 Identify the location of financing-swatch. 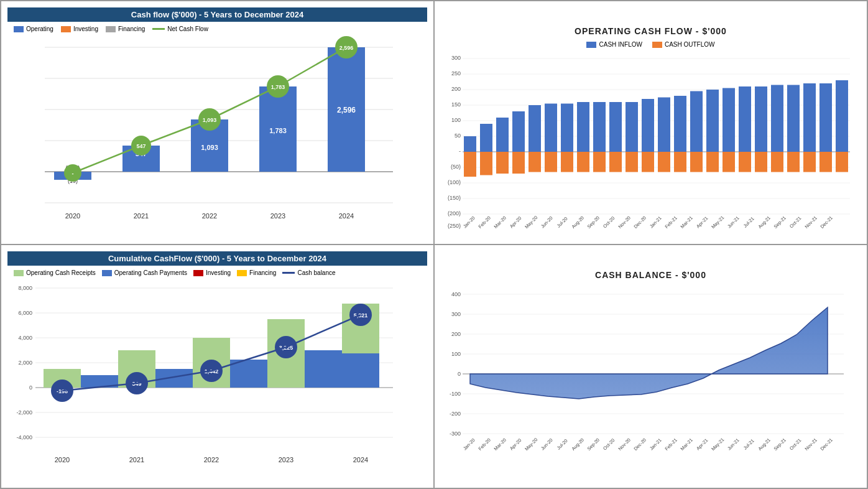
(111, 29).